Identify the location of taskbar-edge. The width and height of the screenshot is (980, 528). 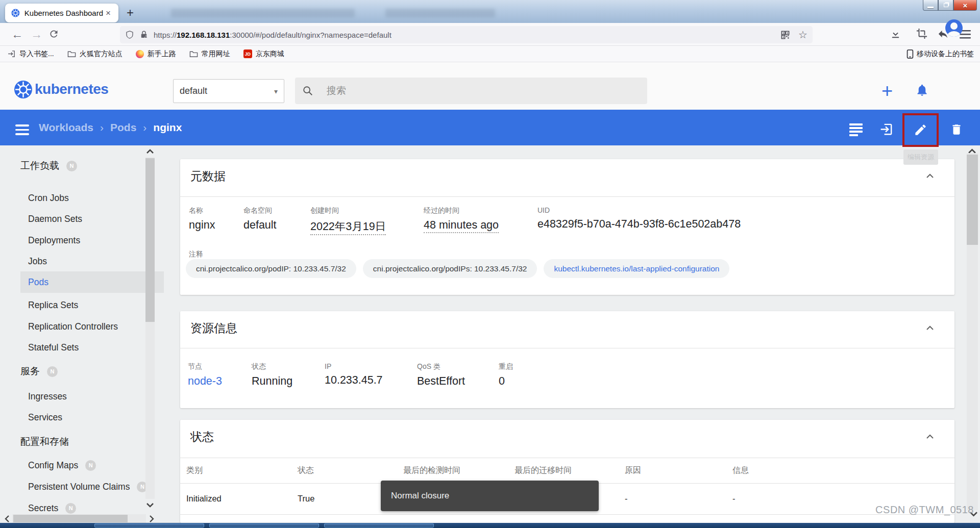
(490, 525).